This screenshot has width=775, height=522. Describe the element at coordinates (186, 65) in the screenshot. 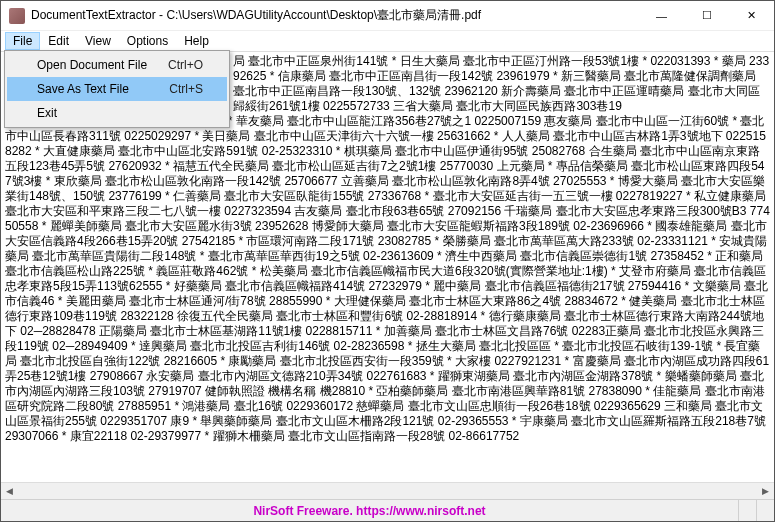

I see `menu-open-shortcut: Ctrl+O` at that location.